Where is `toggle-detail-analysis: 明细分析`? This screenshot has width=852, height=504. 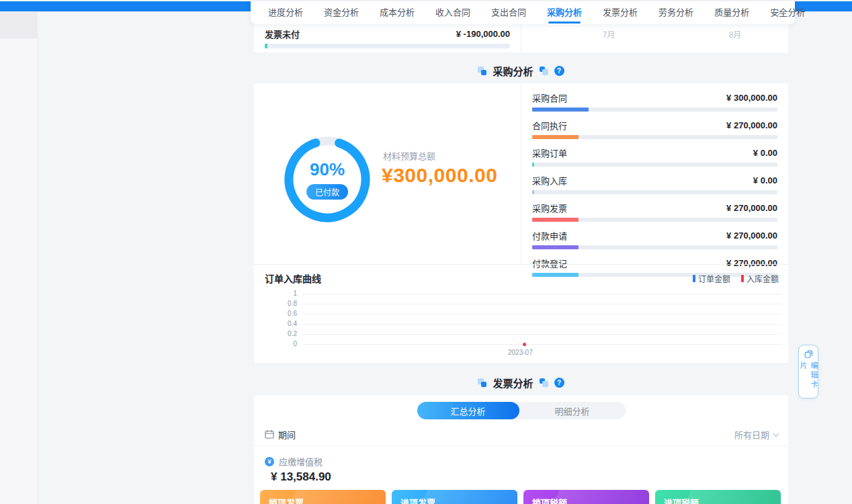 toggle-detail-analysis: 明细分析 is located at coordinates (572, 411).